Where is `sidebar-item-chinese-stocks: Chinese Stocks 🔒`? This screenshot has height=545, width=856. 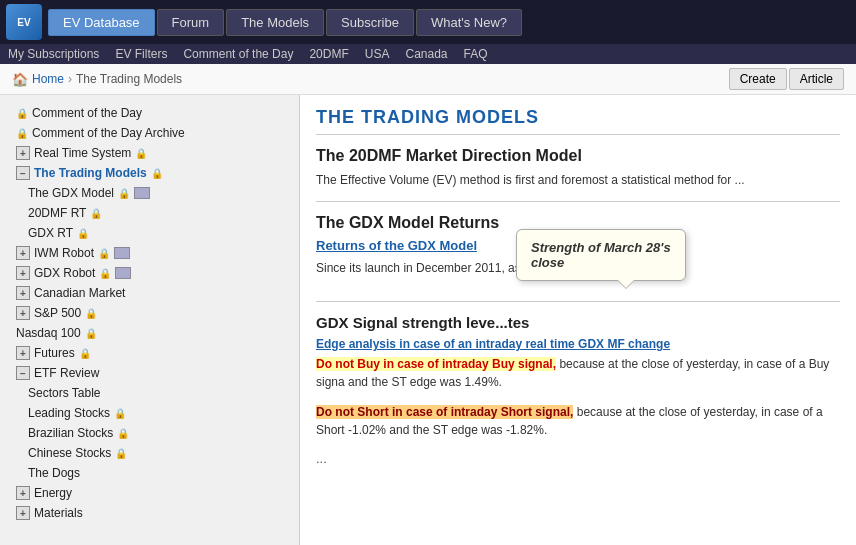 sidebar-item-chinese-stocks: Chinese Stocks 🔒 is located at coordinates (150, 453).